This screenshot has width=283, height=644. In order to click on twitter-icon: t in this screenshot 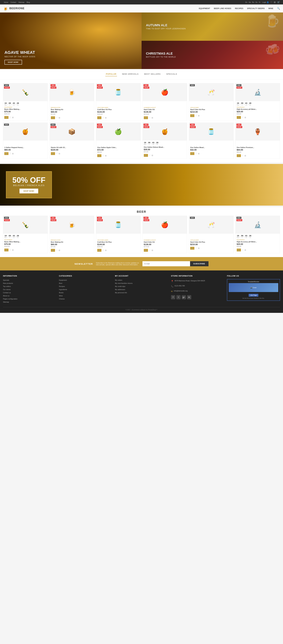, I will do `click(178, 297)`.